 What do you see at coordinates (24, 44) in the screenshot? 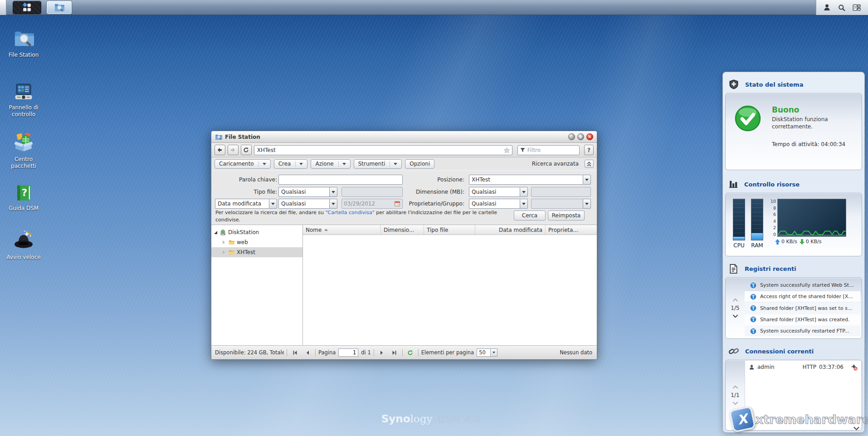
I see `desktop-icon-file-station: File Station` at bounding box center [24, 44].